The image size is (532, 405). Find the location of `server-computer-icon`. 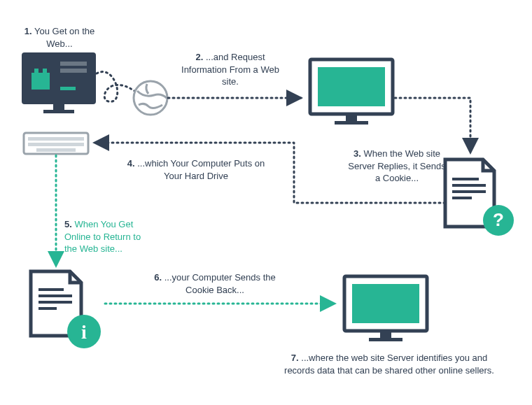

server-computer-icon is located at coordinates (351, 92).